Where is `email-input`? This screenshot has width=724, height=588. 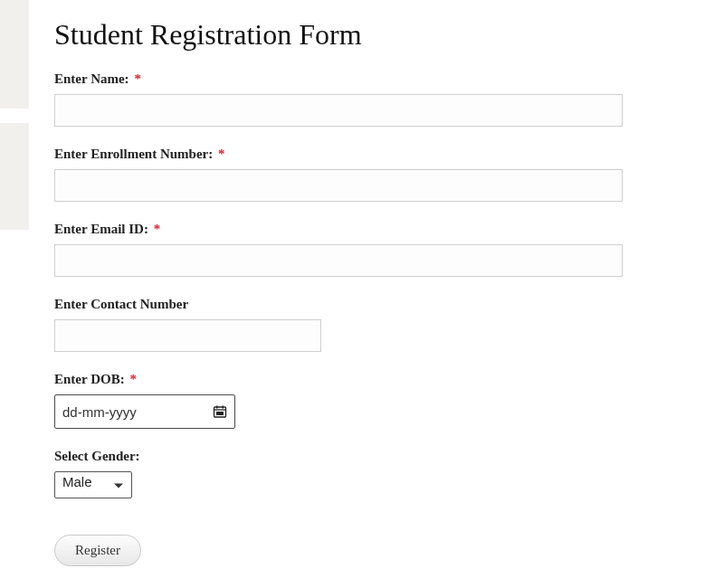 email-input is located at coordinates (338, 261).